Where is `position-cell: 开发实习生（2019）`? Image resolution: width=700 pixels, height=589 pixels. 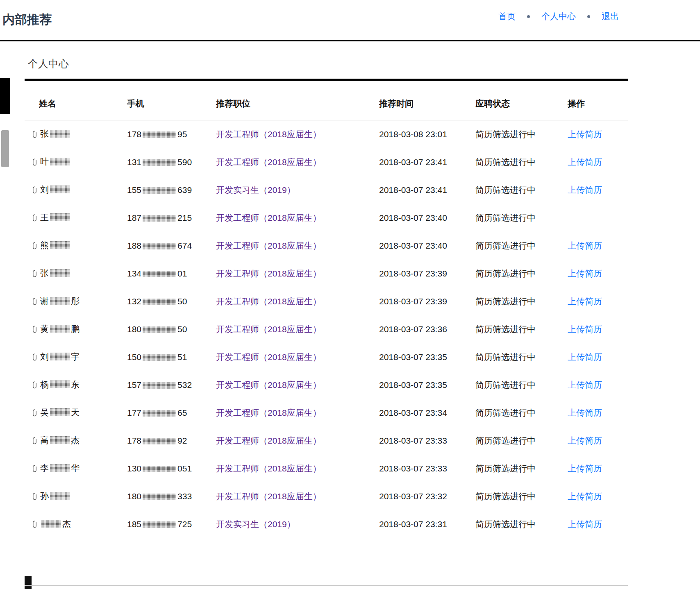 position-cell: 开发实习生（2019） is located at coordinates (298, 190).